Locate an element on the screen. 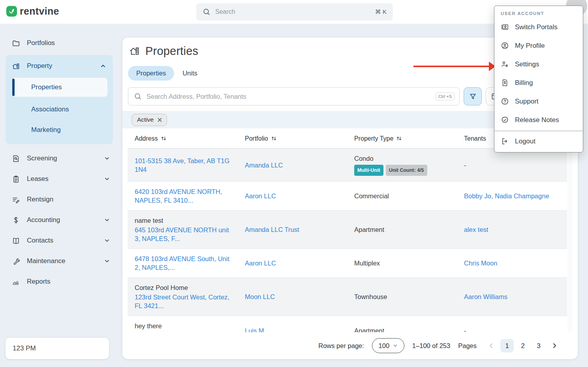  maintenance-icon is located at coordinates (16, 262).